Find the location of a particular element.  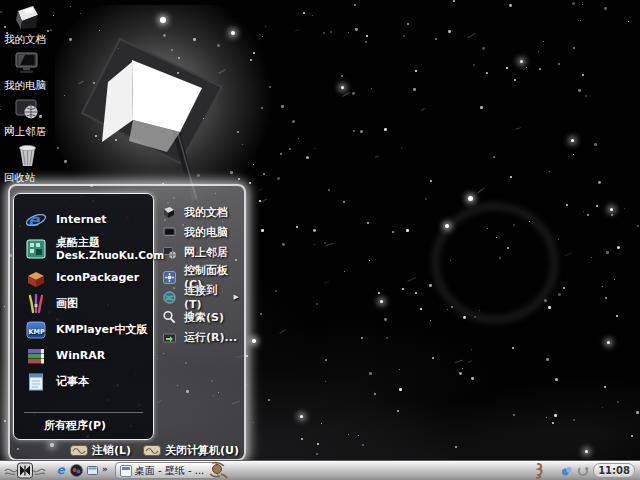

desktop-icon-label: 我的文档 is located at coordinates (25, 40).